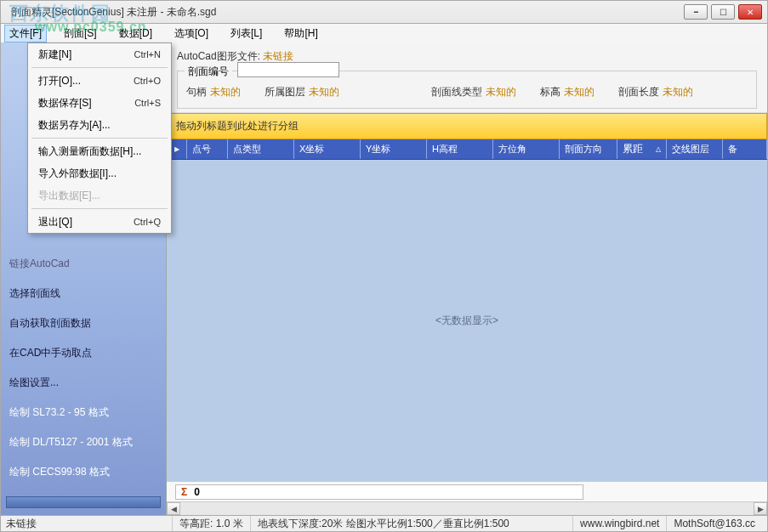 The height and width of the screenshot is (532, 768). What do you see at coordinates (723, 12) in the screenshot?
I see `maximize-button` at bounding box center [723, 12].